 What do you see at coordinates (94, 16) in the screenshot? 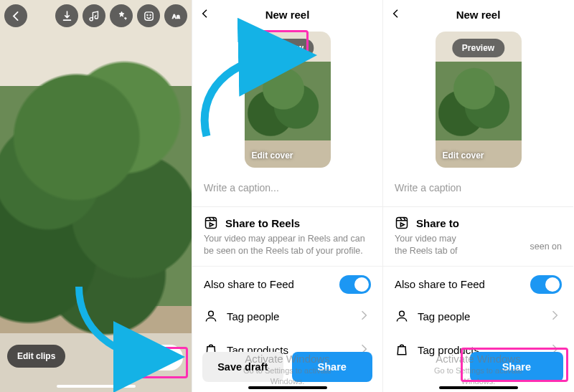
I see `music-icon` at bounding box center [94, 16].